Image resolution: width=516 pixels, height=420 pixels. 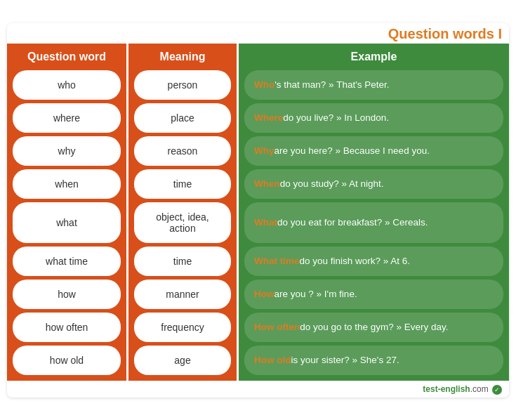 I want to click on meaning-cell: object, idea, action, so click(x=183, y=223).